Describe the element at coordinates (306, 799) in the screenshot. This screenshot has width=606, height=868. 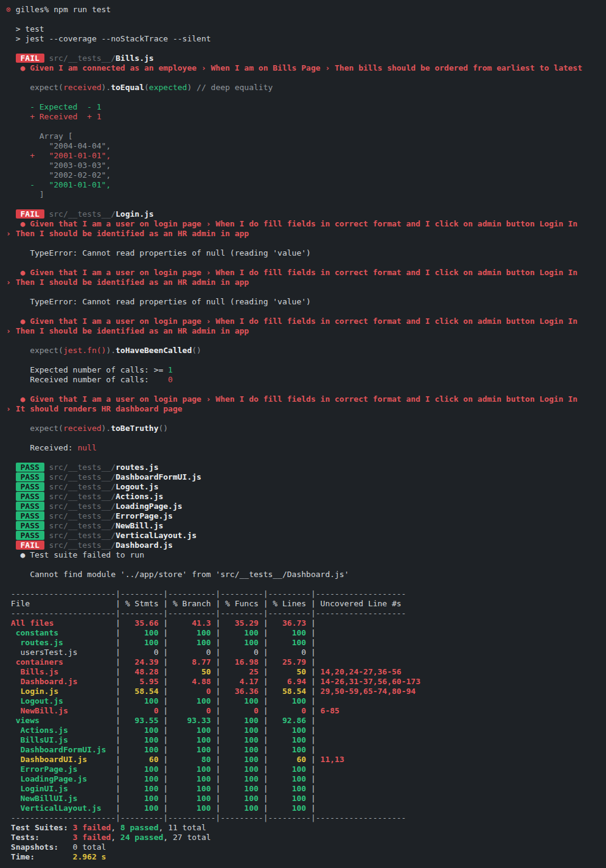
I see `coverage-row: NewBillUI.js | 100 | 100 | 100 | 100 |` at that location.